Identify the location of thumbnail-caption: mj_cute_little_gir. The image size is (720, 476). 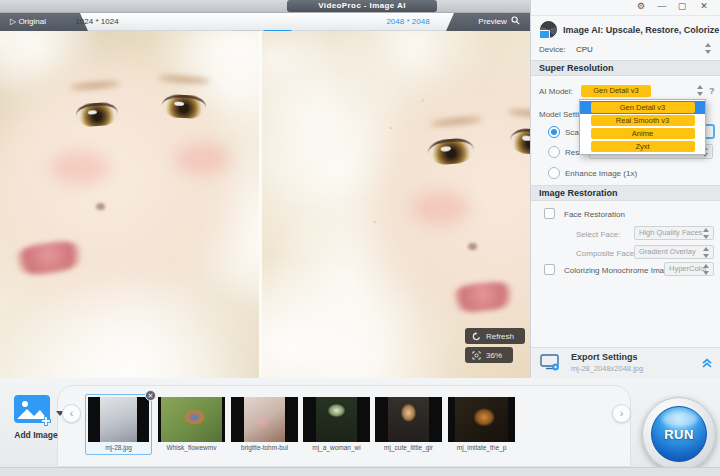
(408, 448).